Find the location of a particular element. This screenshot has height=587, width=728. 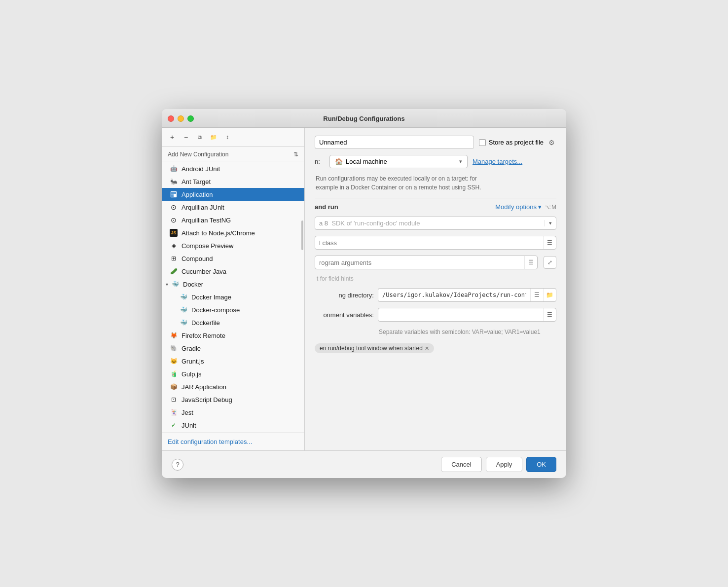

sidebar-item-dockerfile: 🐳 Dockerfile is located at coordinates (233, 323).